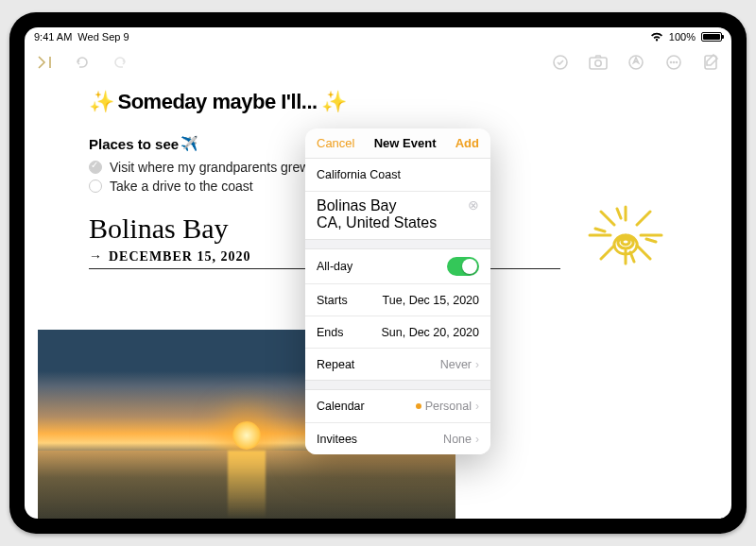  Describe the element at coordinates (398, 406) in the screenshot. I see `calendar-row: Calendar Personal›` at that location.